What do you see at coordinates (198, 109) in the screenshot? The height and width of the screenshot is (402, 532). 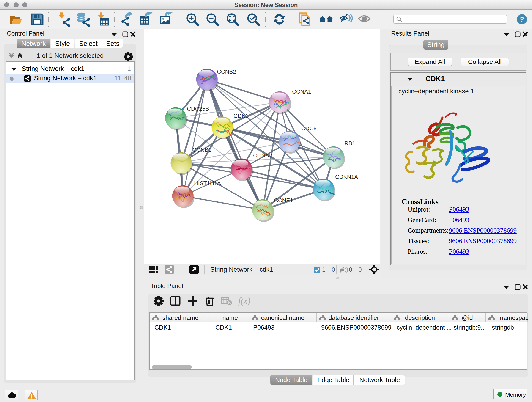 I see `svg-text: CDC25B` at bounding box center [198, 109].